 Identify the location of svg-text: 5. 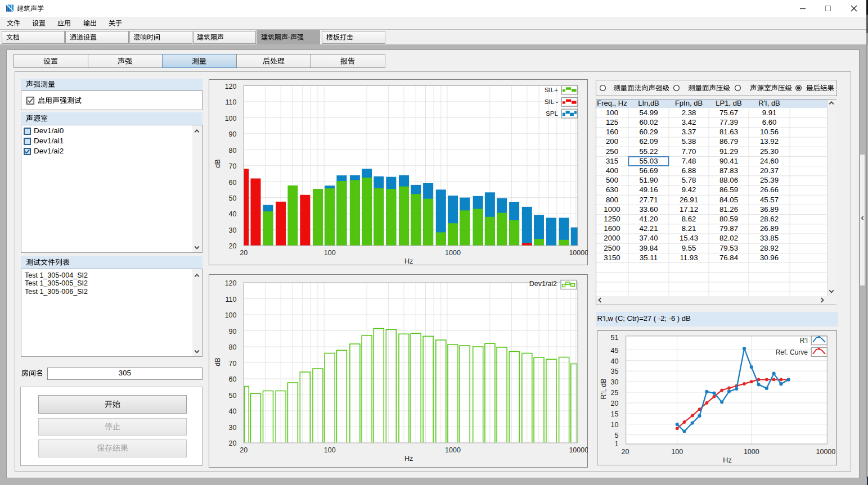
(617, 436).